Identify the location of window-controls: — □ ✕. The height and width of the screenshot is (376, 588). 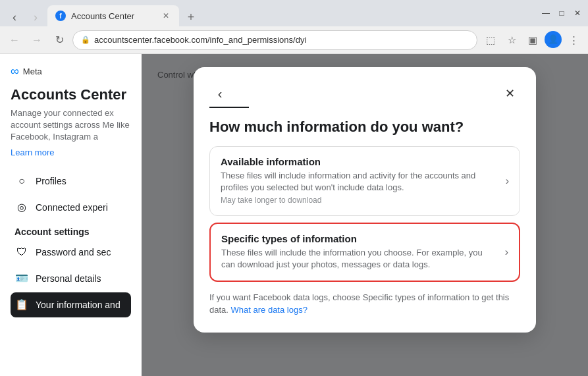
(562, 13).